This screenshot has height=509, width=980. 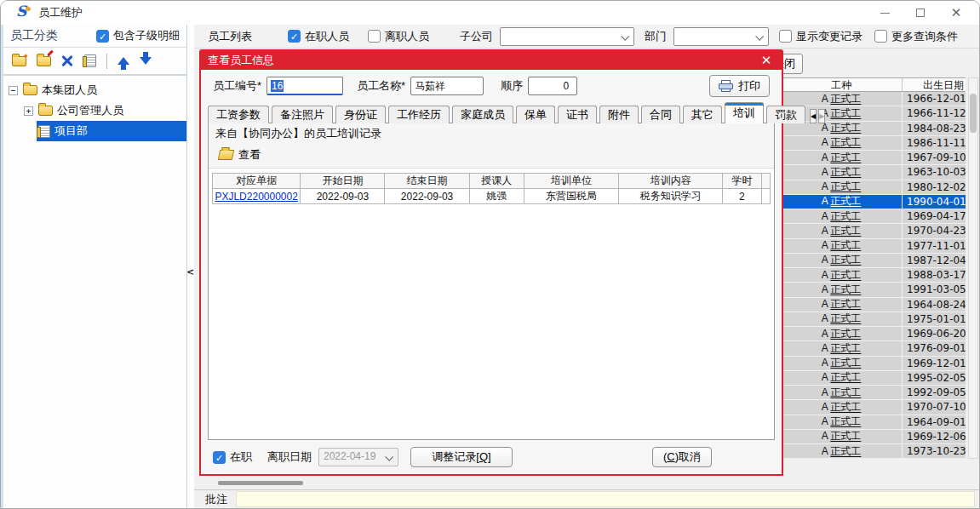 What do you see at coordinates (95, 131) in the screenshot?
I see `tree-item: 项目部` at bounding box center [95, 131].